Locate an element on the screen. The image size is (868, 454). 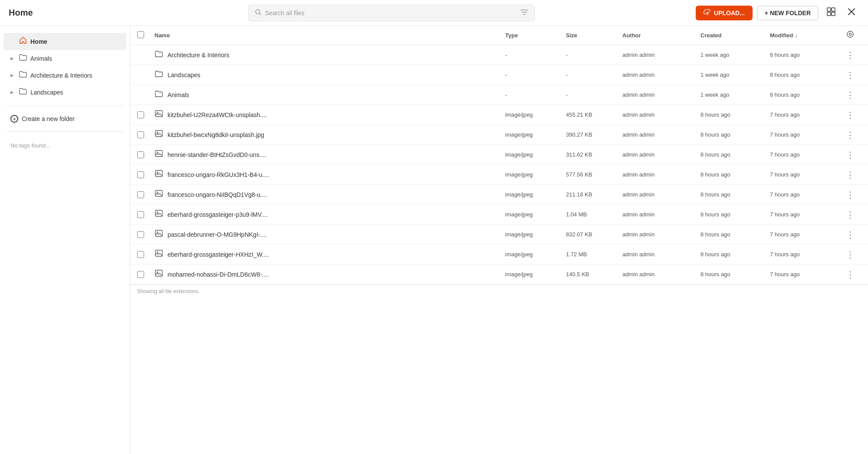
table-row: francesco-ungaro-RkGUx3H1-B4-u.... image… is located at coordinates (499, 175).